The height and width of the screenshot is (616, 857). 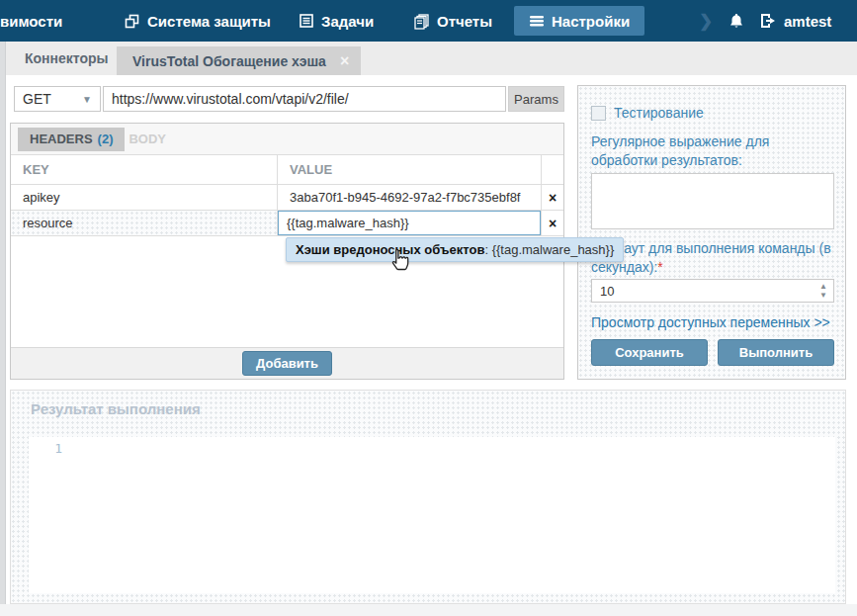 What do you see at coordinates (736, 21) in the screenshot?
I see `notifications-bell-icon` at bounding box center [736, 21].